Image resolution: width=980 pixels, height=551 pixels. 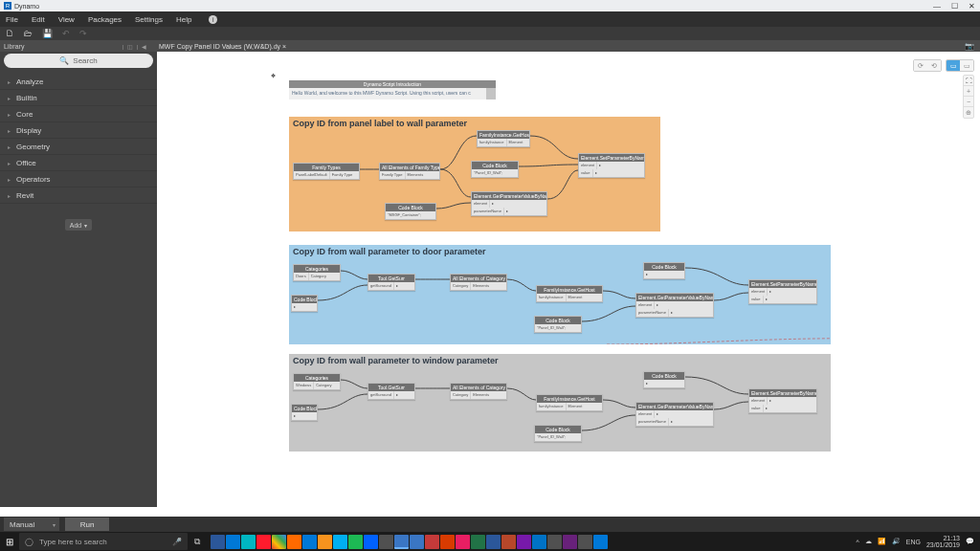 I want to click on group-blue: Copy ID from wall parameter to door para…, so click(x=560, y=295).